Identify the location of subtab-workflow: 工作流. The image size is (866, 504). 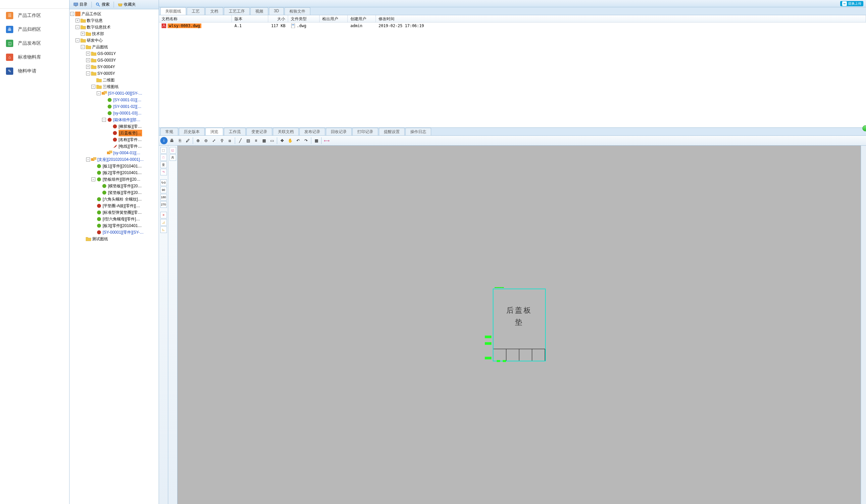
(235, 131).